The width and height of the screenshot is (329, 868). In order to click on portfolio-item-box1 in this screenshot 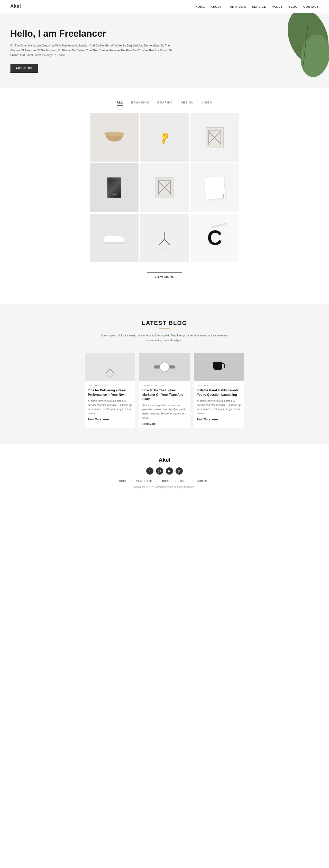, I will do `click(215, 137)`.